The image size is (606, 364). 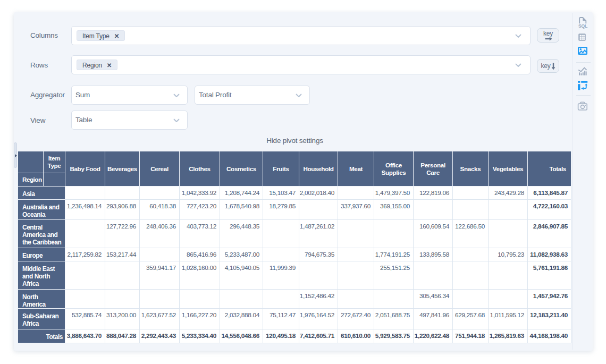 What do you see at coordinates (583, 26) in the screenshot?
I see `svg-text: SQL` at bounding box center [583, 26].